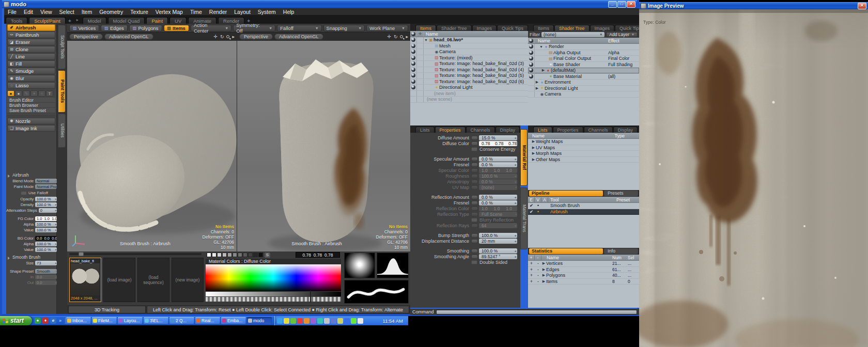 The height and width of the screenshot is (347, 868). I want to click on item-row-camera: ◉Camera, so click(469, 52).